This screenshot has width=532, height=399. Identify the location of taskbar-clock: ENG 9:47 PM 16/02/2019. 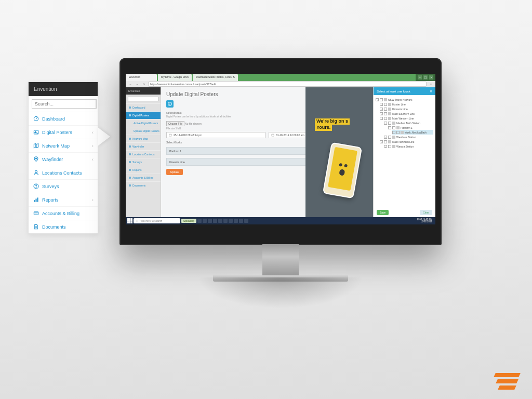
(425, 221).